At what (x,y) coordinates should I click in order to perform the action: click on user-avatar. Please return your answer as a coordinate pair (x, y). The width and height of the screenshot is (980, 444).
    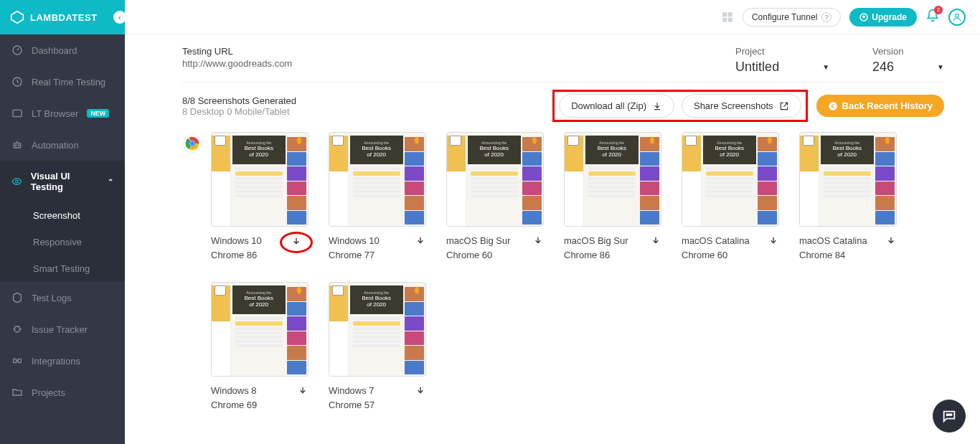
    Looking at the image, I should click on (957, 17).